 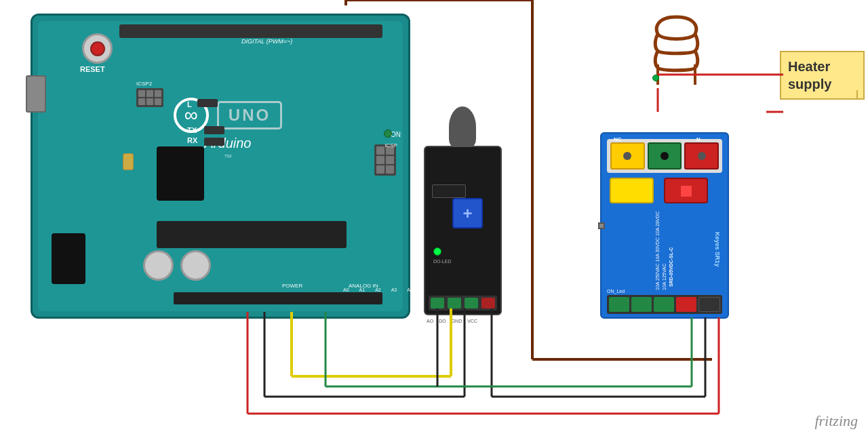 What do you see at coordinates (618, 140) in the screenshot?
I see `relay-nc-label: NC` at bounding box center [618, 140].